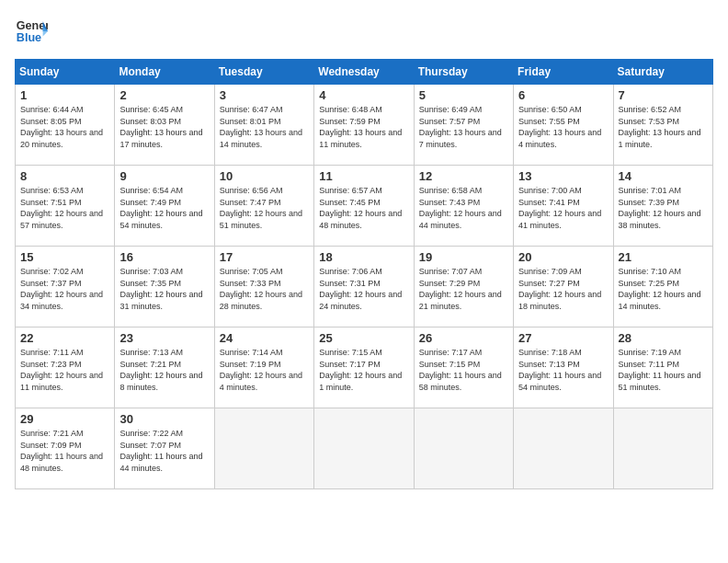 The image size is (728, 563). What do you see at coordinates (364, 72) in the screenshot?
I see `header-wednesday: Wednesday` at bounding box center [364, 72].